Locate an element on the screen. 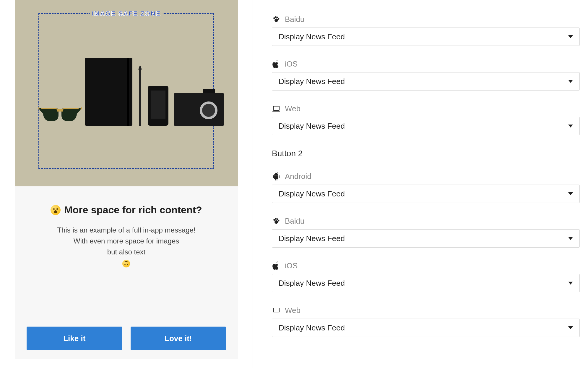 This screenshot has width=588, height=368. safe-zone-label: IMAGE SAFE ZONE is located at coordinates (126, 14).